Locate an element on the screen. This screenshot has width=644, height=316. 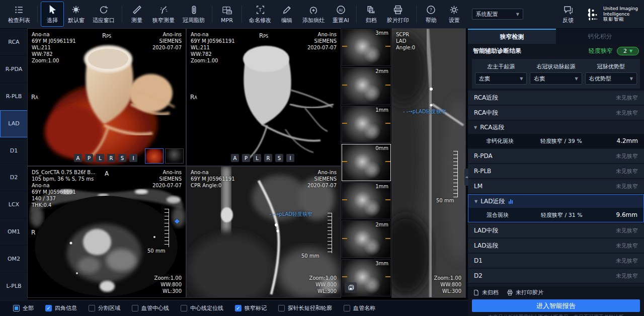
thumbnail-vrt-heart is located at coordinates (154, 156).